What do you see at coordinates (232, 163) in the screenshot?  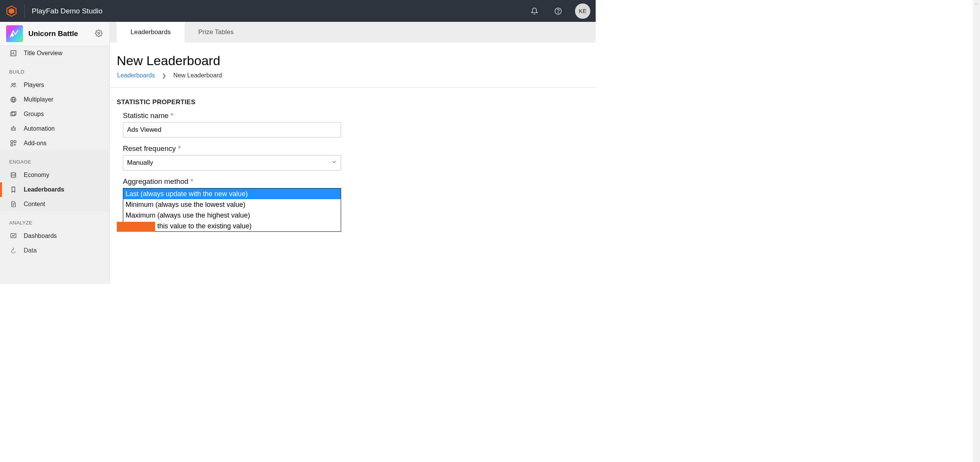 I see `reset-frequency-select: Manually` at bounding box center [232, 163].